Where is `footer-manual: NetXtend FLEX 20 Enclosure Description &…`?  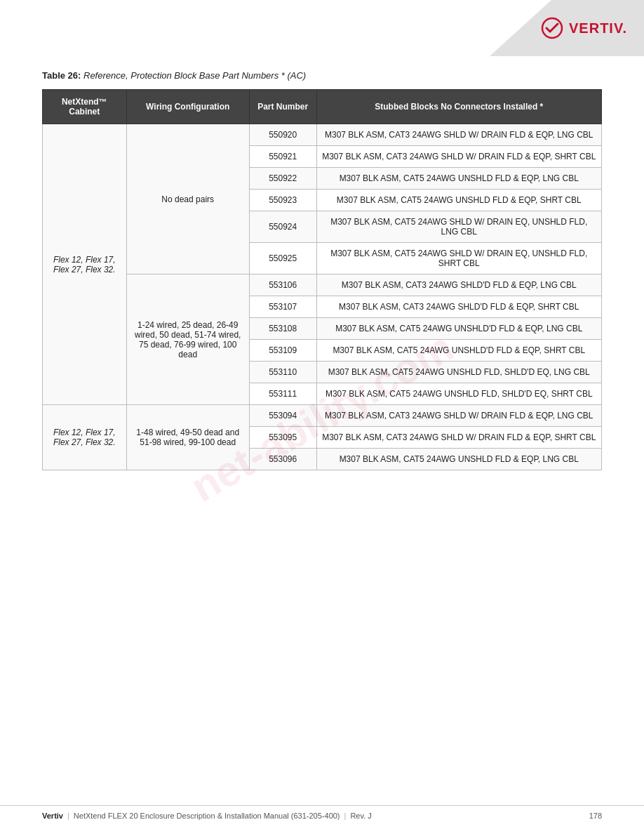
footer-manual: NetXtend FLEX 20 Enclosure Description &… is located at coordinates (207, 816).